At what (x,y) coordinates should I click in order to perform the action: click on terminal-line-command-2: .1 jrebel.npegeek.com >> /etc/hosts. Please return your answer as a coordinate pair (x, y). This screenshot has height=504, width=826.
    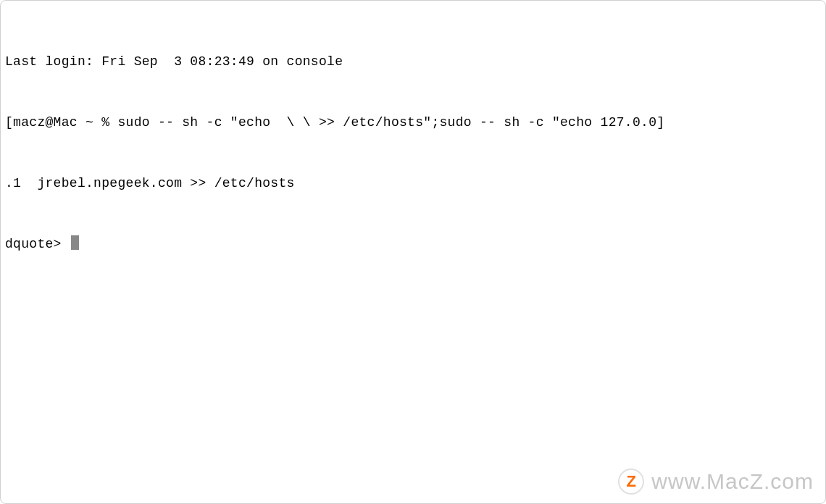
    Looking at the image, I should click on (413, 183).